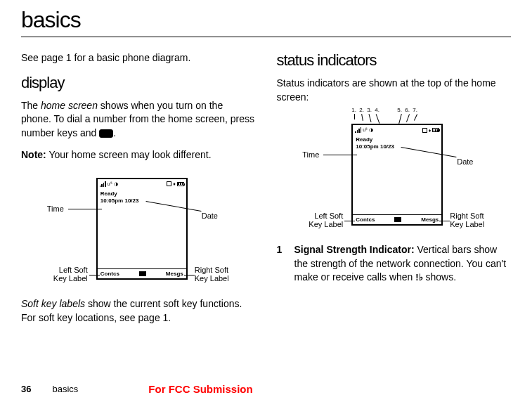  Describe the element at coordinates (200, 389) in the screenshot. I see `fcc-notice: For FCC Submission` at that location.